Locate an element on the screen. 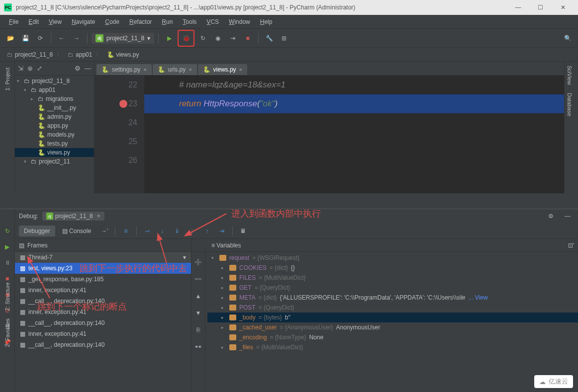 Image resolution: width=578 pixels, height=392 pixels. new-watch-icon: ➕ is located at coordinates (198, 262).